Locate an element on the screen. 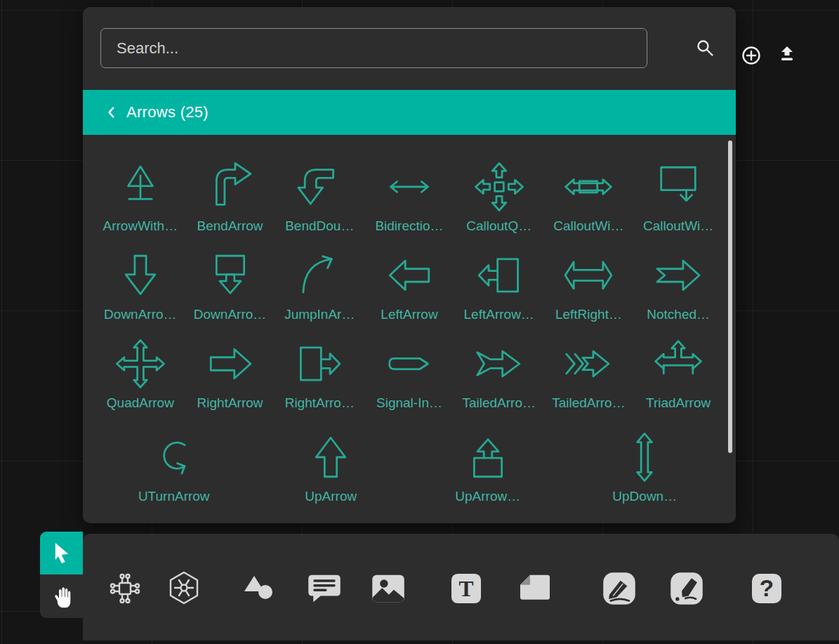 The width and height of the screenshot is (839, 644). right-arrow-icon is located at coordinates (230, 364).